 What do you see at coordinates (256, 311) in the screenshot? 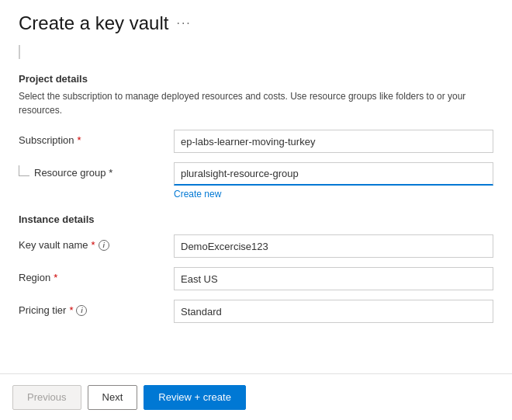
I see `pricing-tier-row: Pricing tier * i` at bounding box center [256, 311].